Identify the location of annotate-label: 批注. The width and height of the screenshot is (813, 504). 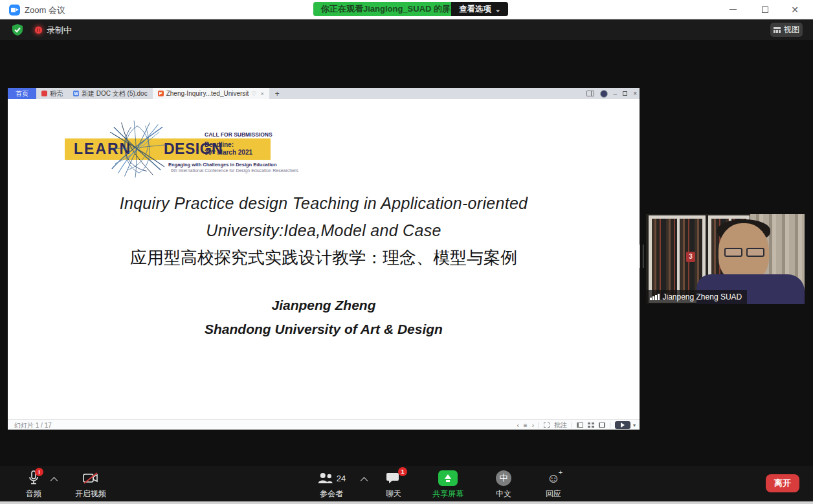
(561, 425).